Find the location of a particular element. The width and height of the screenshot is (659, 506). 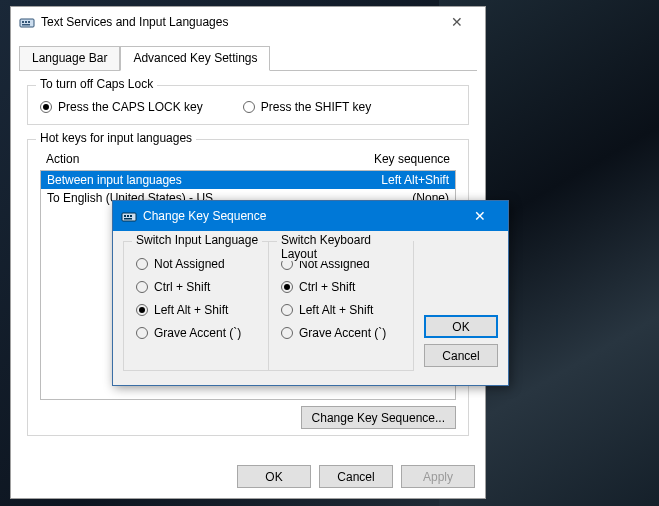

radio-label: Press the SHIFT key is located at coordinates (316, 107).